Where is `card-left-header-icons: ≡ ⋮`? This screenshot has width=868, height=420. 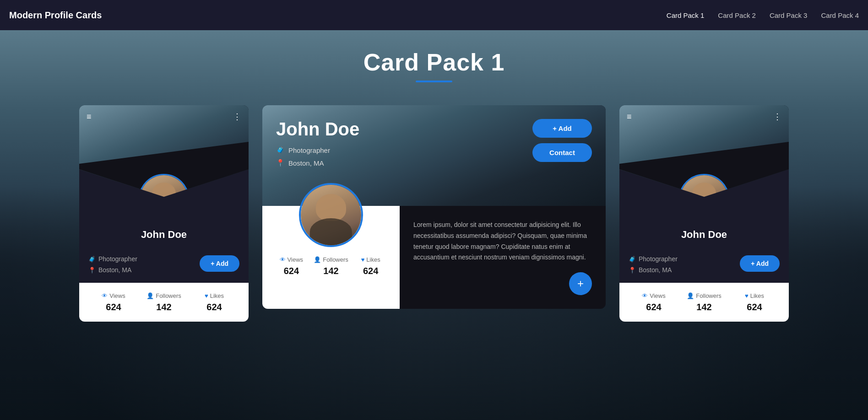 card-left-header-icons: ≡ ⋮ is located at coordinates (164, 117).